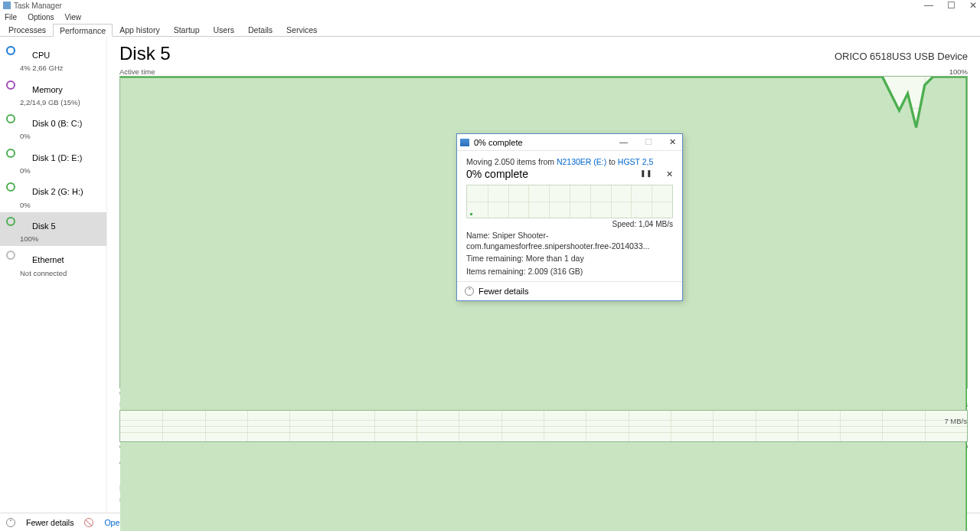  I want to click on tab-services: Services, so click(302, 29).